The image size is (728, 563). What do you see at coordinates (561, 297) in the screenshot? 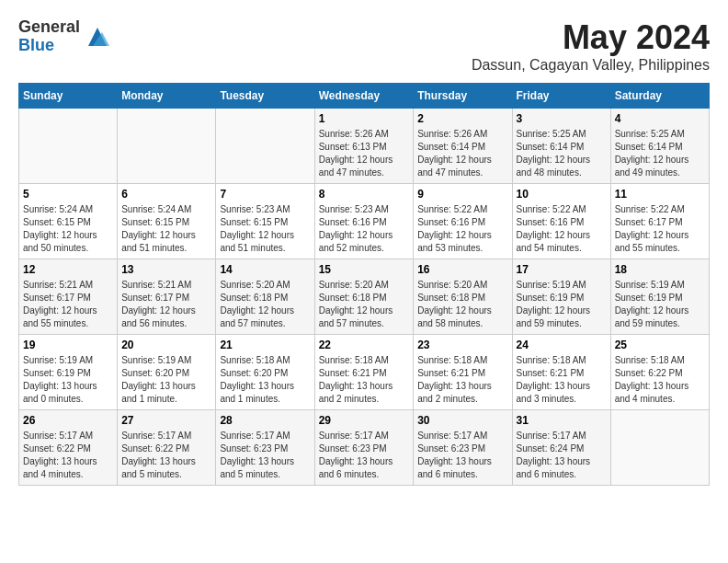
I see `calendar-cell: 17Sunrise: 5:19 AM Sunset: 6:19 PM Dayli…` at bounding box center [561, 297].